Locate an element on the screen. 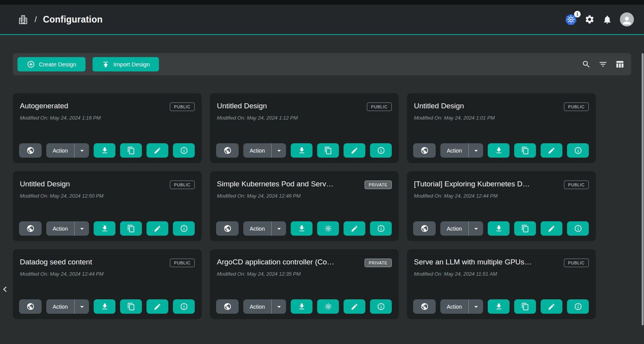 The height and width of the screenshot is (344, 644). page-title: Configuration is located at coordinates (73, 19).